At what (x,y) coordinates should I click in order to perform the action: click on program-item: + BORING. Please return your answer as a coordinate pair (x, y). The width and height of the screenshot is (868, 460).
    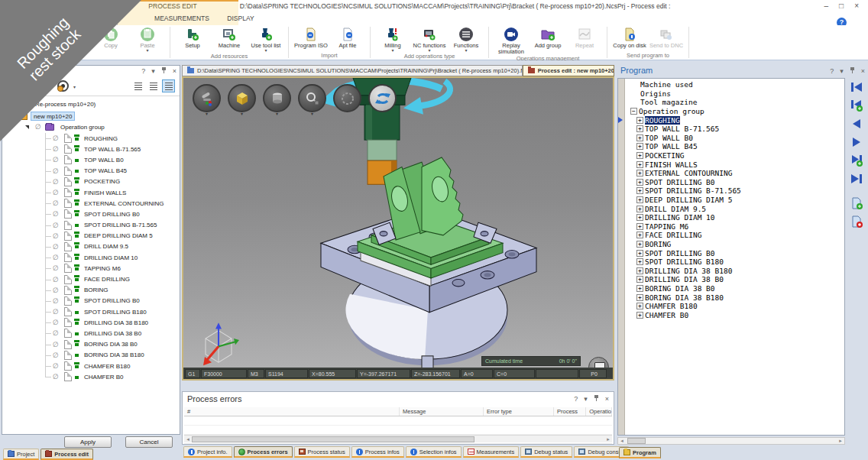
    Looking at the image, I should click on (735, 245).